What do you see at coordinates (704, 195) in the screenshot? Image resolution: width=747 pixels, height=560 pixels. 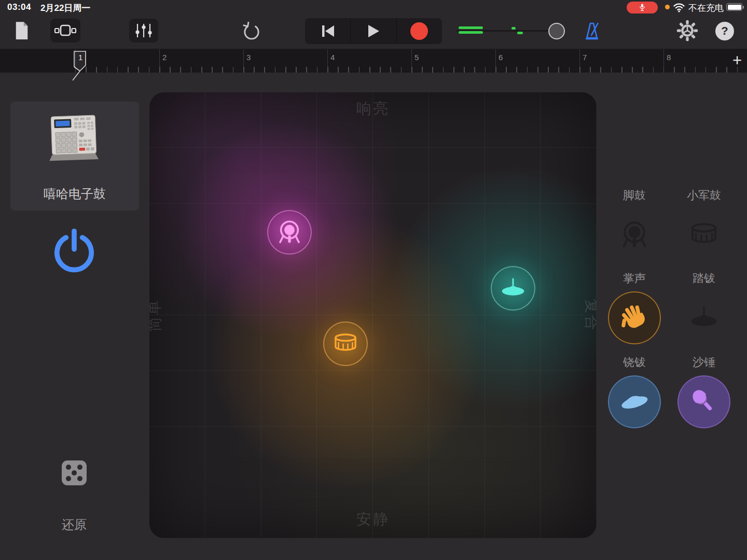 I see `palette-label-snare: 小军鼓` at bounding box center [704, 195].